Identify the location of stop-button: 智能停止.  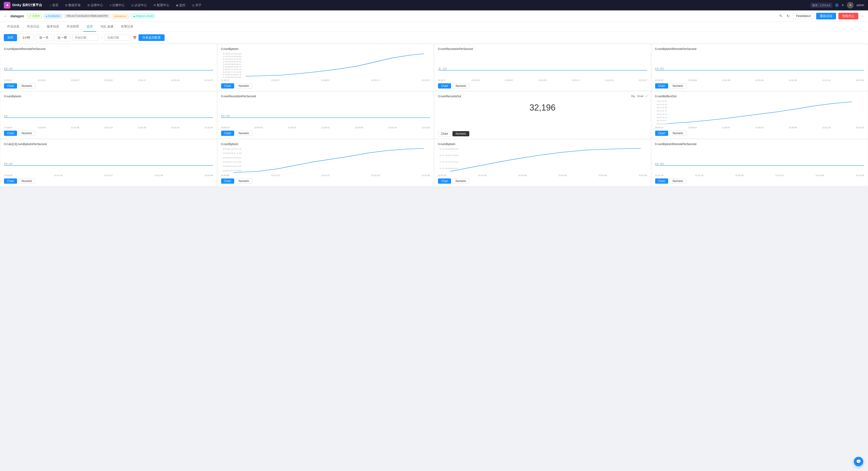
(848, 16).